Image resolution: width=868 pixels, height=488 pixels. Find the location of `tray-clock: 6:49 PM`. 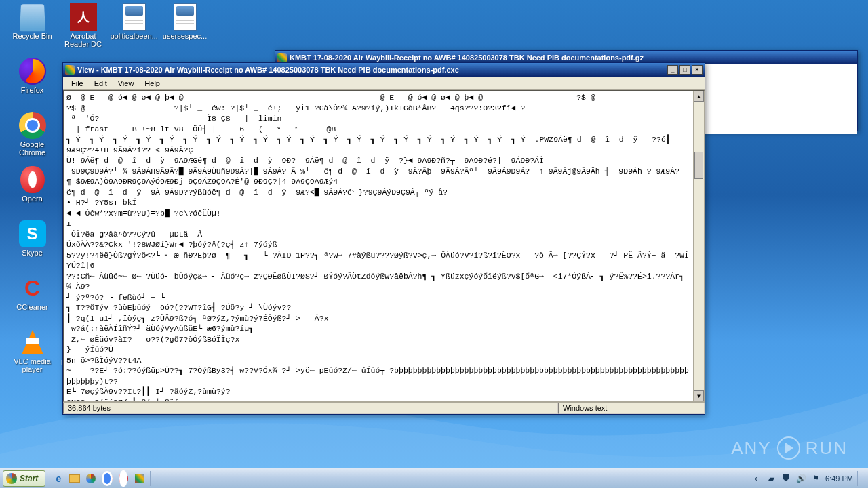

tray-clock: 6:49 PM is located at coordinates (840, 479).